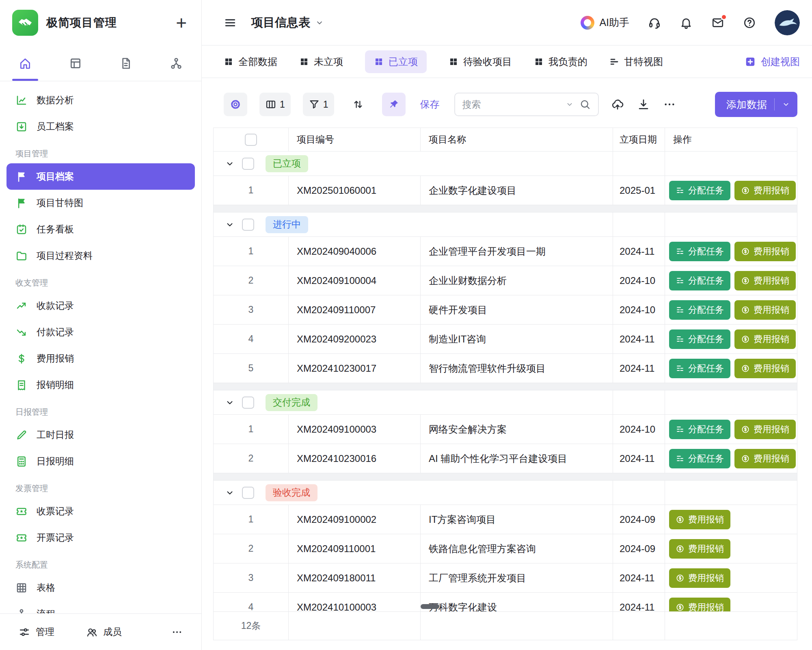 Image resolution: width=812 pixels, height=650 pixels. Describe the element at coordinates (505, 578) in the screenshot. I see `table-row: 3XM202409180011工厂管理系统开发项目2024-11费用报销` at that location.